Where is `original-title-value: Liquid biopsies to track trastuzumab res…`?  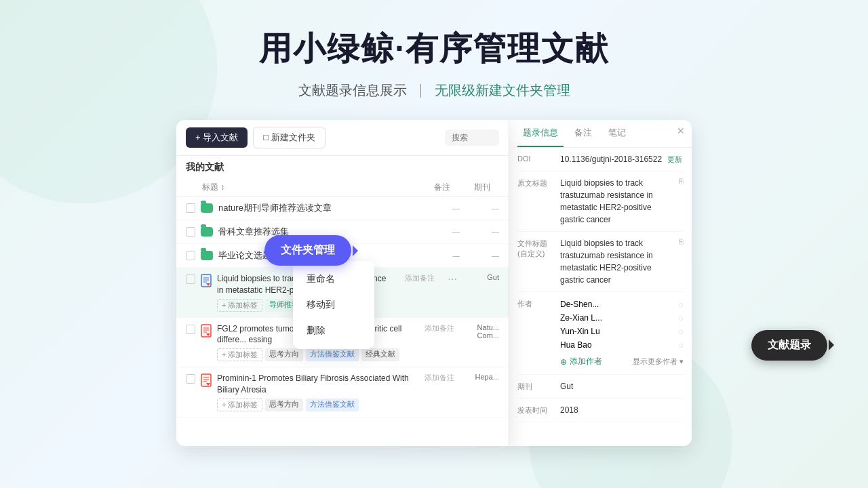
original-title-value: Liquid biopsies to track trastuzumab res… is located at coordinates (617, 201).